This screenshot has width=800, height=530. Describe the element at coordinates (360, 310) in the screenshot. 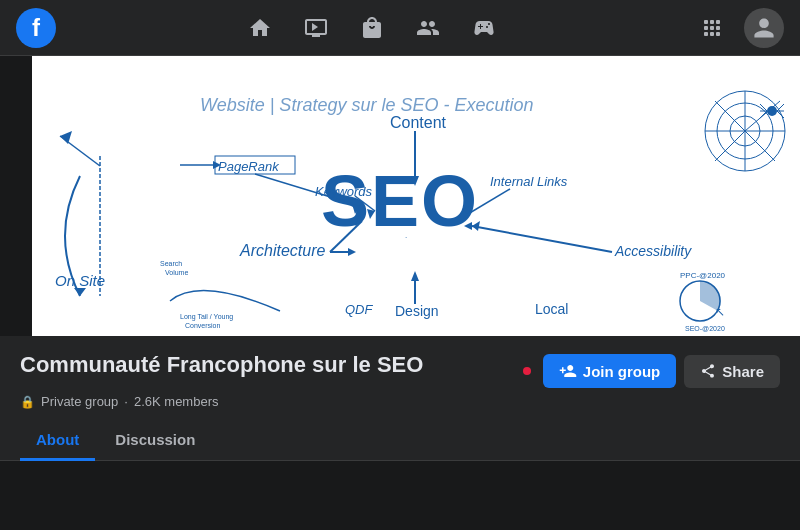

I see `svg-text: QDF` at that location.